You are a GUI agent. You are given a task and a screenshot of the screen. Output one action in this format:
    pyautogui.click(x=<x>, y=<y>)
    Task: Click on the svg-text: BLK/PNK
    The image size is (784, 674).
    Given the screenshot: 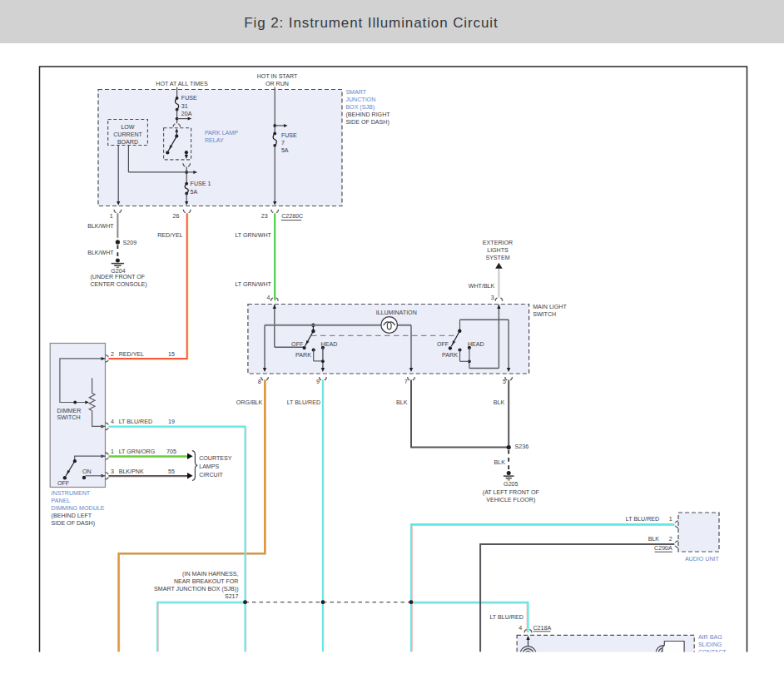 What is the action you would take?
    pyautogui.click(x=131, y=472)
    